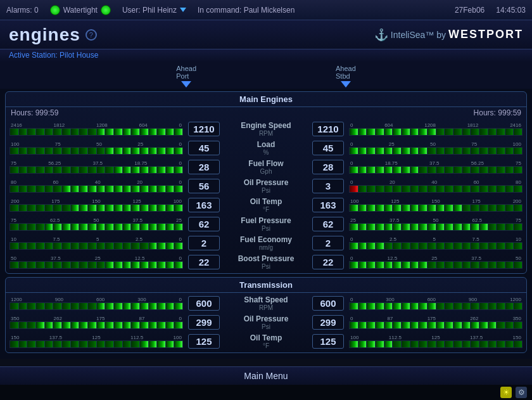 This screenshot has height=400, width=532. I want to click on scale-left: 107.552.50, so click(96, 240).